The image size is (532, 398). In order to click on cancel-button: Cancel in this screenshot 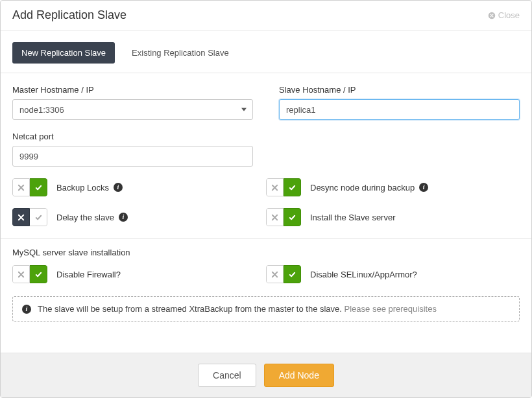, I will do `click(227, 375)`.